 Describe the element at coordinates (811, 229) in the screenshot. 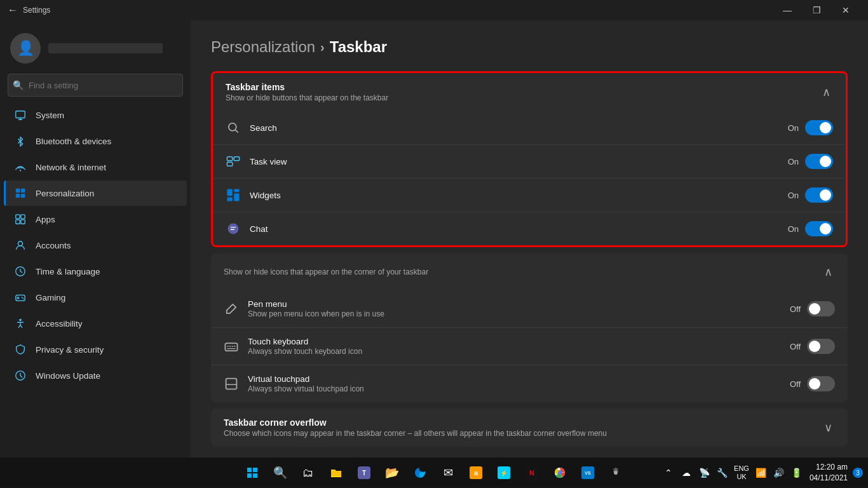

I see `control-chat: On` at that location.